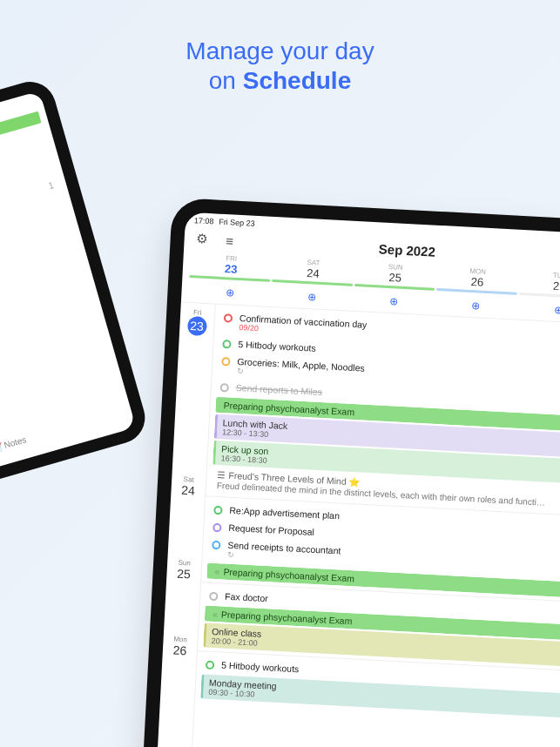 The image size is (560, 747). Describe the element at coordinates (280, 47) in the screenshot. I see `promo-headline: Manage your day on Schedule` at that location.